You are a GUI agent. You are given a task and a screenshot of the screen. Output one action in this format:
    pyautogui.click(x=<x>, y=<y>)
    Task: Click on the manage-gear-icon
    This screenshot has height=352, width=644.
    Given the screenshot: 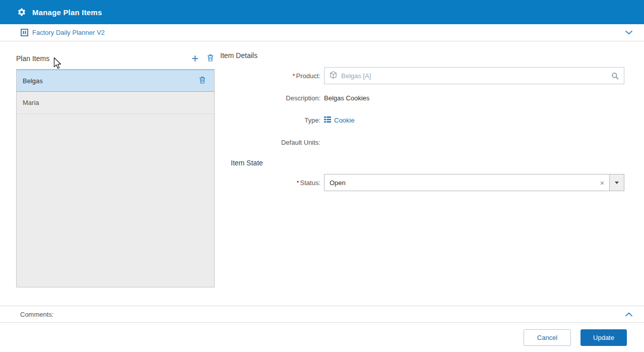 What is the action you would take?
    pyautogui.click(x=22, y=12)
    